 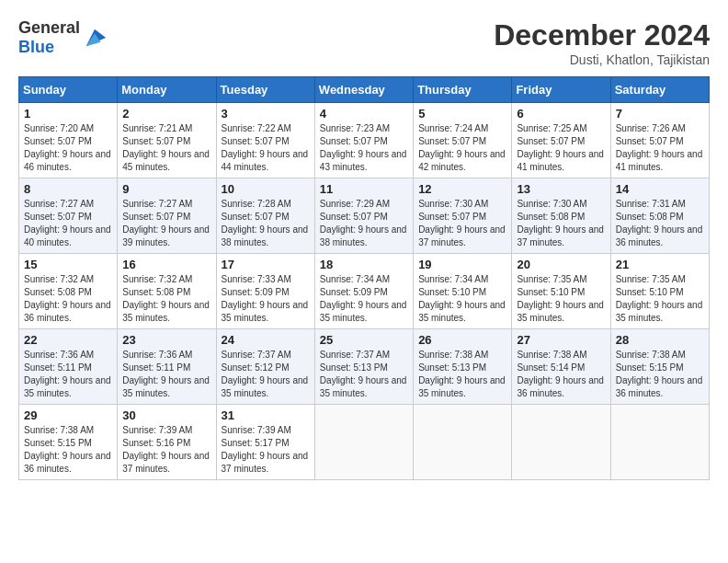 What do you see at coordinates (95, 38) in the screenshot?
I see `logo-icon` at bounding box center [95, 38].